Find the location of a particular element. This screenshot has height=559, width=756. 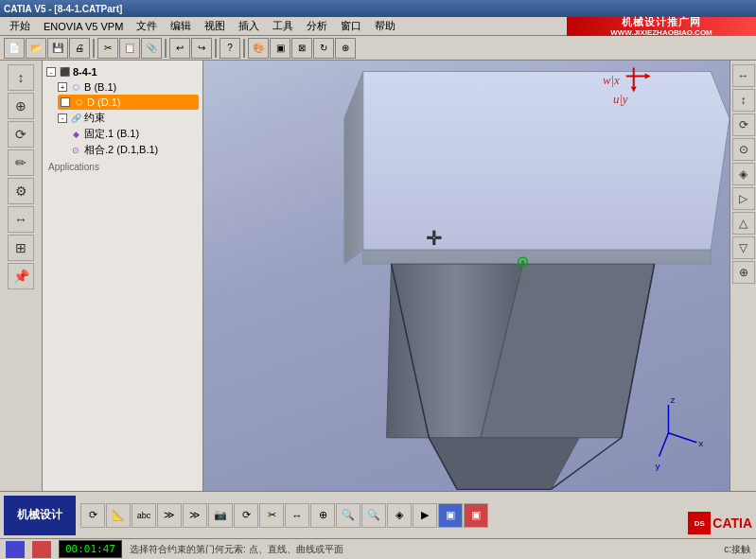

menu-tools: 工具 is located at coordinates (283, 26).